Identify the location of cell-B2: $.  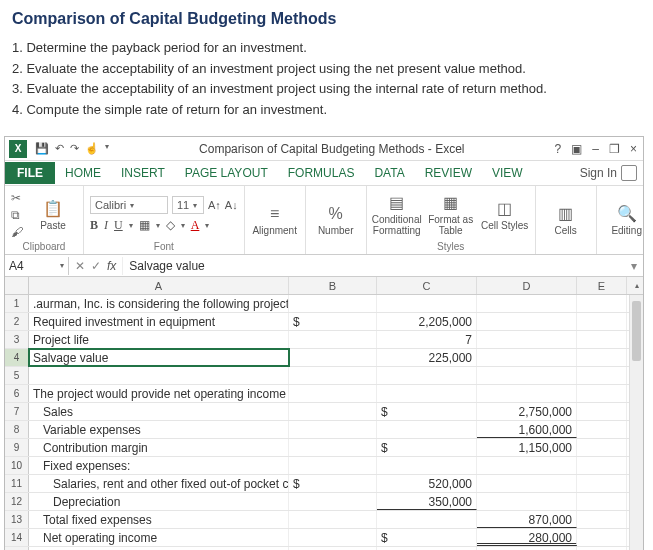
(333, 322).